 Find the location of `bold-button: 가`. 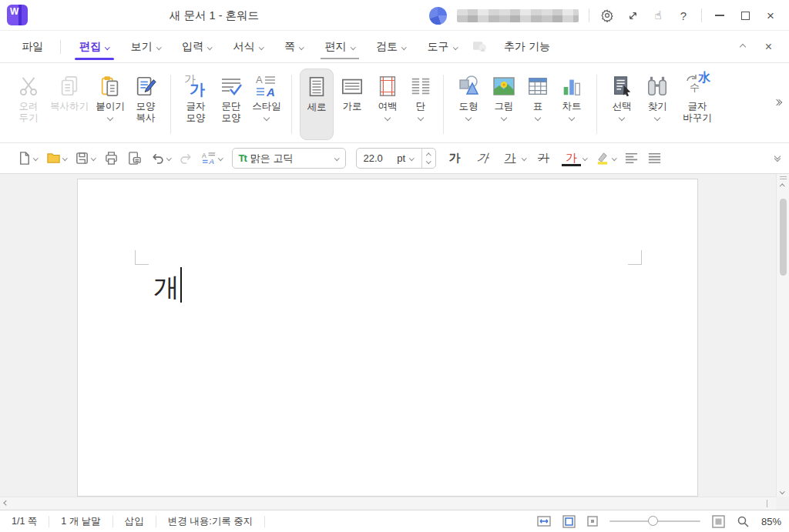

bold-button: 가 is located at coordinates (455, 159).